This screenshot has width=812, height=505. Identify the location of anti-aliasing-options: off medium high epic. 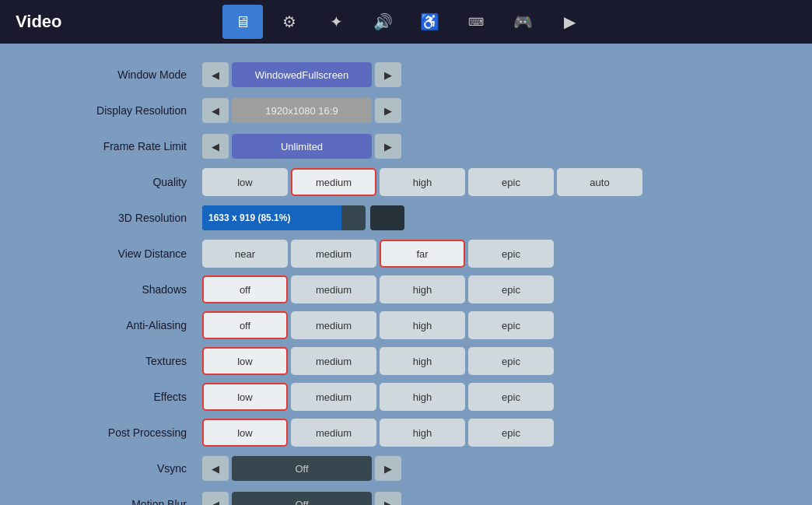
(378, 325).